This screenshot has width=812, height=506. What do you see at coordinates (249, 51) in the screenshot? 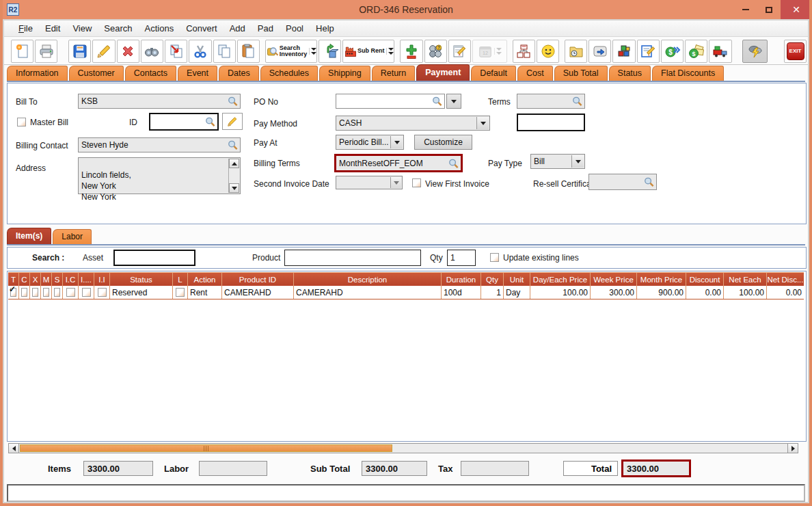
I see `paste-button` at bounding box center [249, 51].